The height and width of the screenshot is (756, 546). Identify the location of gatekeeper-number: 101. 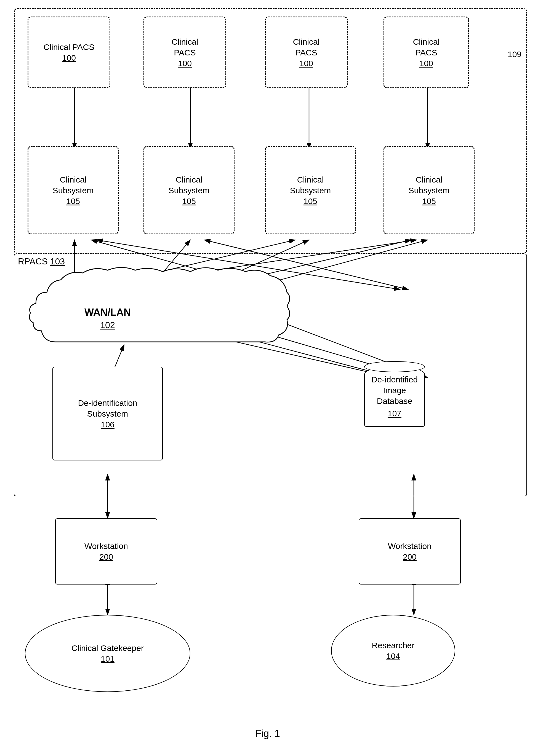
(107, 659).